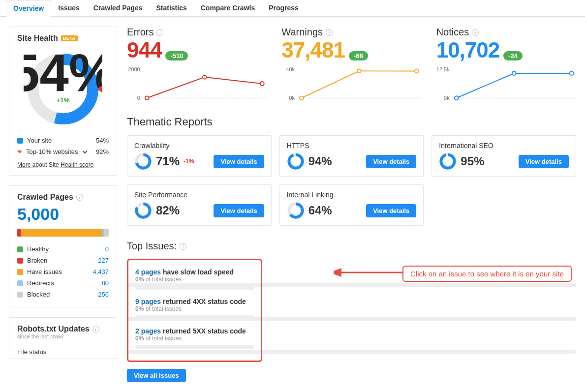 This screenshot has height=392, width=585. I want to click on tabs: OverviewIssuesCrawled PagesStatisticsCom…, so click(292, 8).